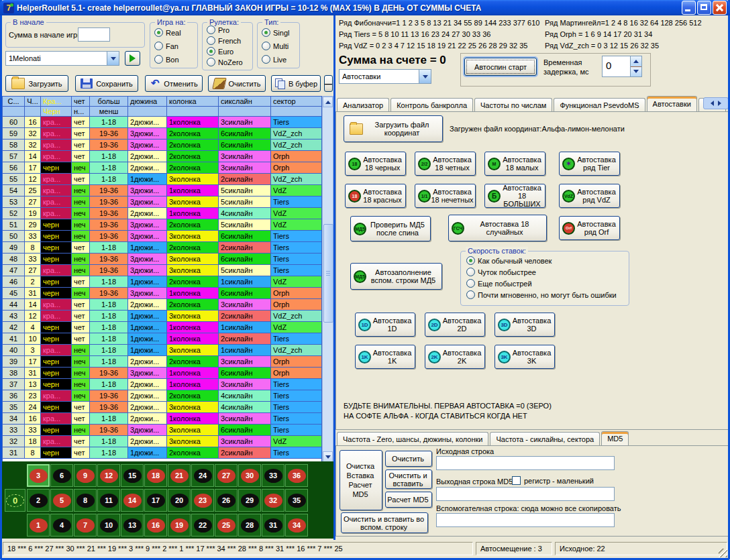  Describe the element at coordinates (226, 475) in the screenshot. I see `board-number-27: 27` at that location.